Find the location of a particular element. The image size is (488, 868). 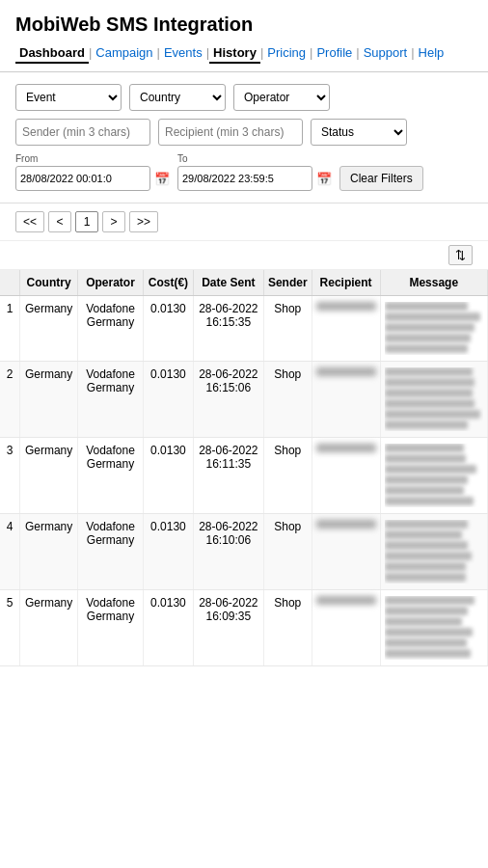

prev-page-button: < is located at coordinates (60, 222).